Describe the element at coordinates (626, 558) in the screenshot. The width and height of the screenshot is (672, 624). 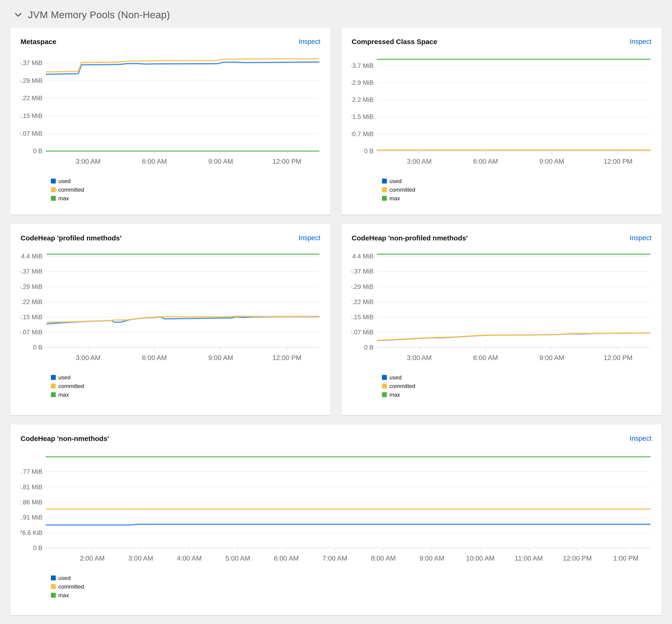
I see `svg-text: 1:00 PM` at that location.